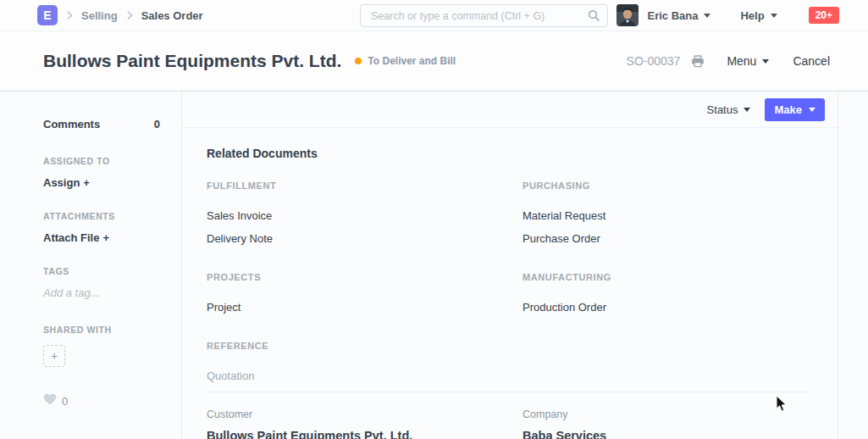  Describe the element at coordinates (102, 124) in the screenshot. I see `comments-link: Comments 0` at that location.